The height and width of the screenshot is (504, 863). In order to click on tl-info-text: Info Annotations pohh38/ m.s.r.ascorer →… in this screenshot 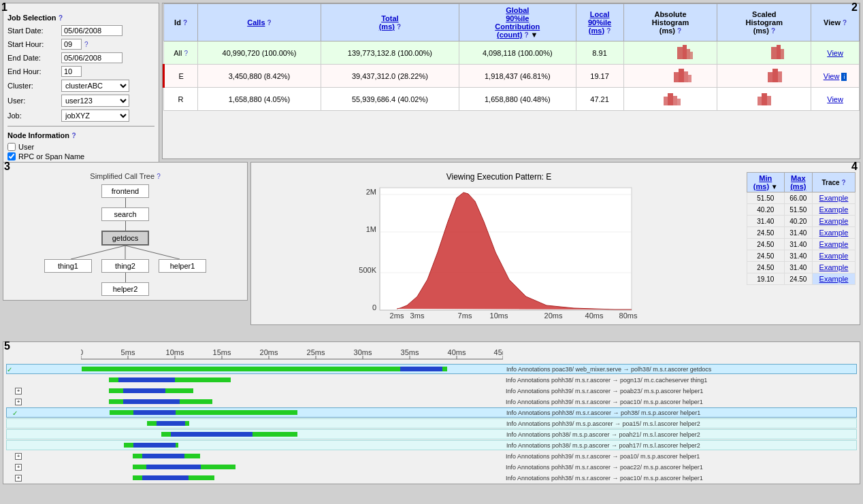, I will do `click(604, 478)`.